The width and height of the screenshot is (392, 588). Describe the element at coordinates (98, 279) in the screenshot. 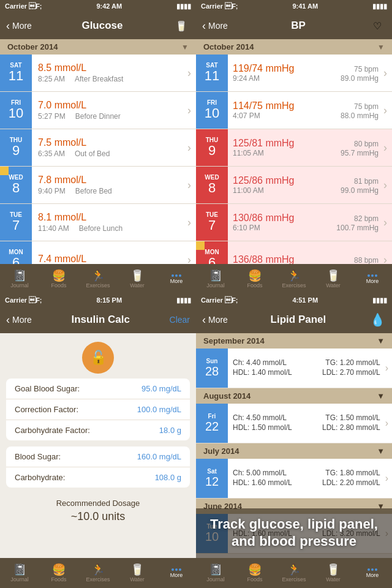

I see `tab-exercises-glucose: 🏃 Exercises` at that location.